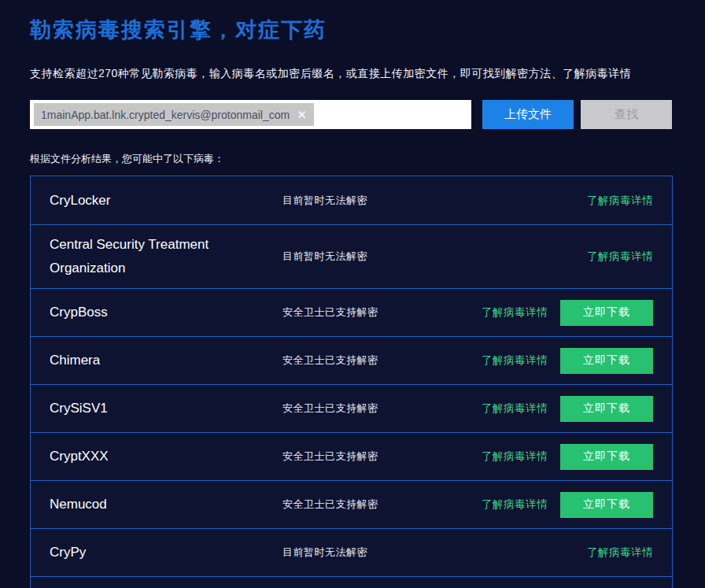  I want to click on analysis-note: 根据文件分析结果，您可能中了以下病毒：, so click(351, 159).